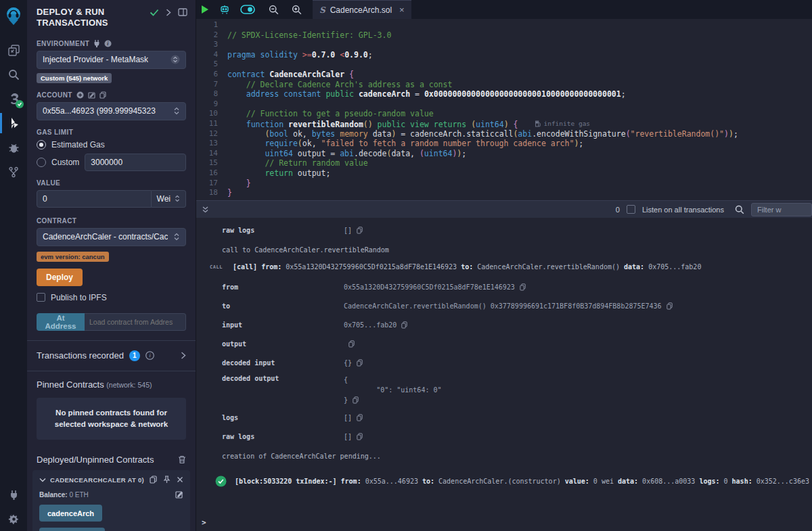 Image resolution: width=812 pixels, height=531 pixels. I want to click on plugin-manager-icon, so click(14, 494).